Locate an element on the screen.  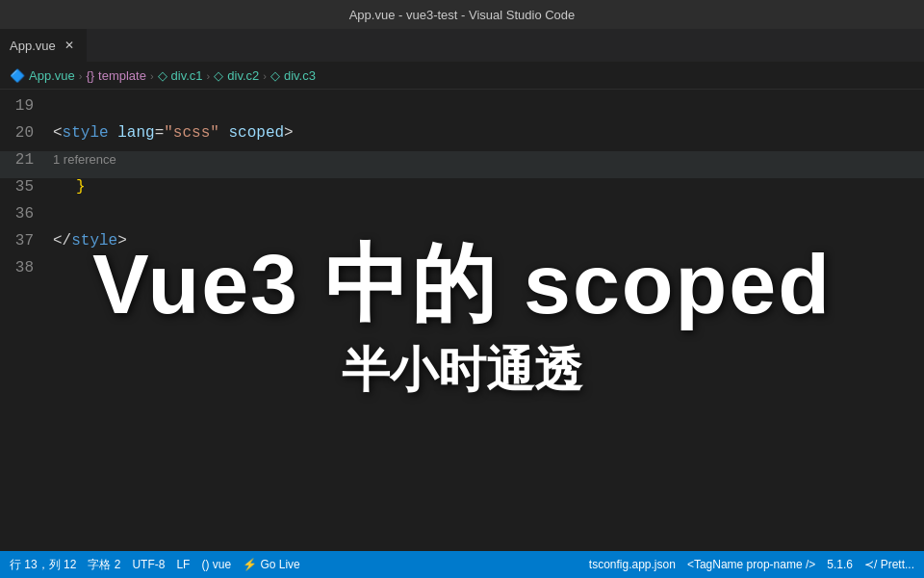
token-scoped: scoped is located at coordinates (256, 133).